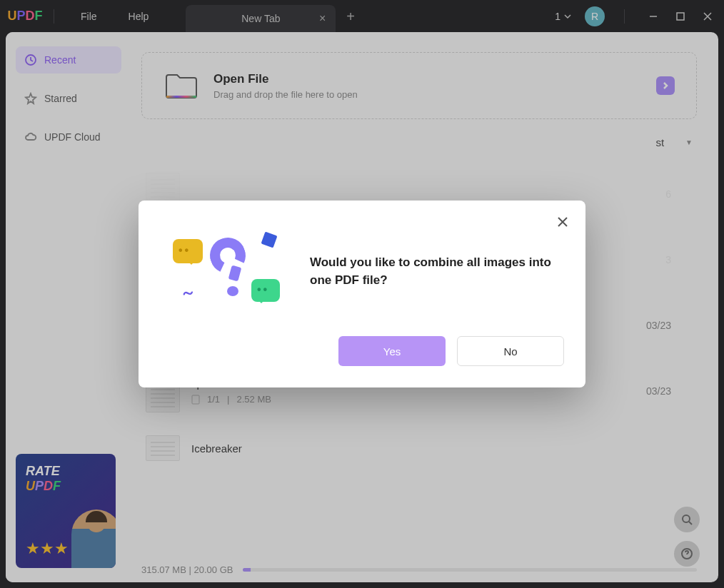  I want to click on dialog-yes-button: Yes, so click(392, 351).